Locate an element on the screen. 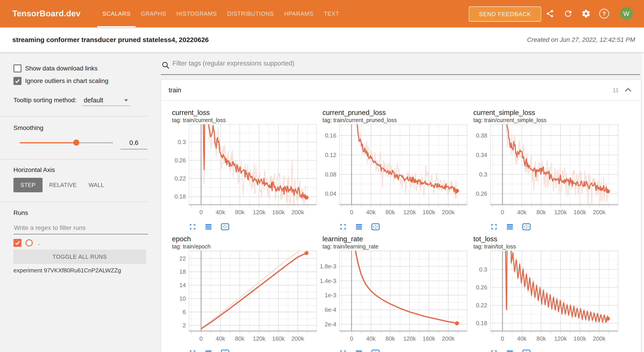 The height and width of the screenshot is (352, 644). tooltip-sorting-select: default is located at coordinates (106, 100).